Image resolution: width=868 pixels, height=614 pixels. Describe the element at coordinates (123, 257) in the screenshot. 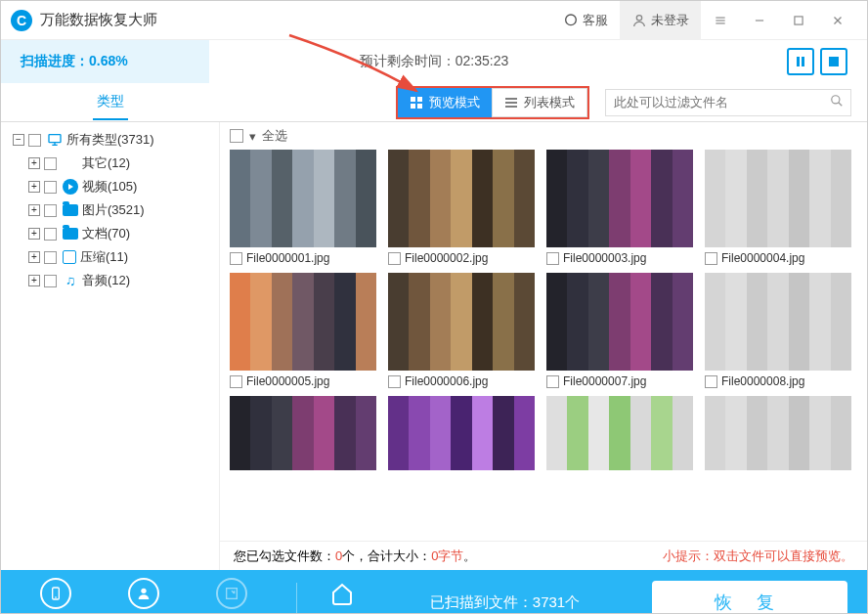

I see `tree-item: +压缩(11)` at that location.